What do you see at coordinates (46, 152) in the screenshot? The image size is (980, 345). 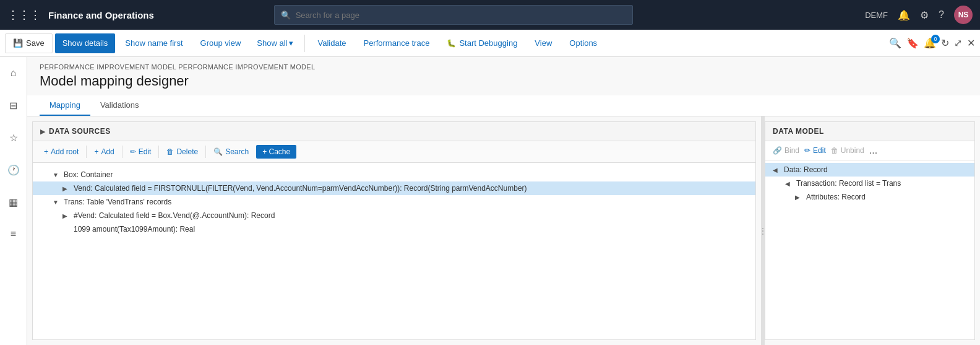 I see `plus-icon: +` at bounding box center [46, 152].